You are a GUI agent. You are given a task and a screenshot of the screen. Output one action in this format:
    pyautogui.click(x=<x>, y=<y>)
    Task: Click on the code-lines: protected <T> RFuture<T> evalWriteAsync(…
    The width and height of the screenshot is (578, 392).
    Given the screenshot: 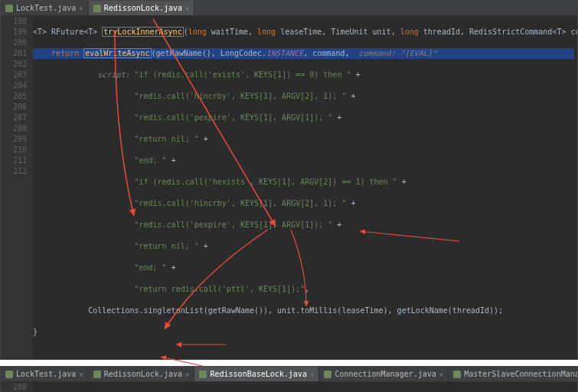 What is the action you would take?
    pyautogui.click(x=305, y=387)
    